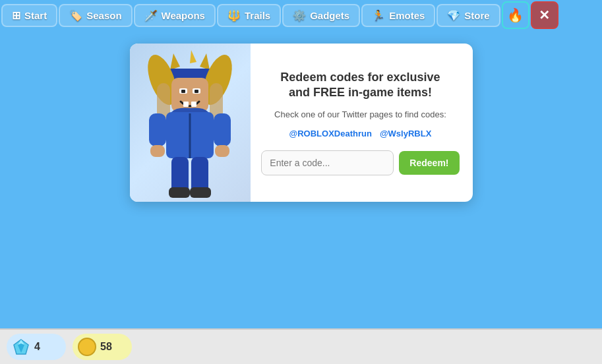  I want to click on redeem-handles: @ROBLOXDeathrun @WslyRBLX, so click(360, 133).